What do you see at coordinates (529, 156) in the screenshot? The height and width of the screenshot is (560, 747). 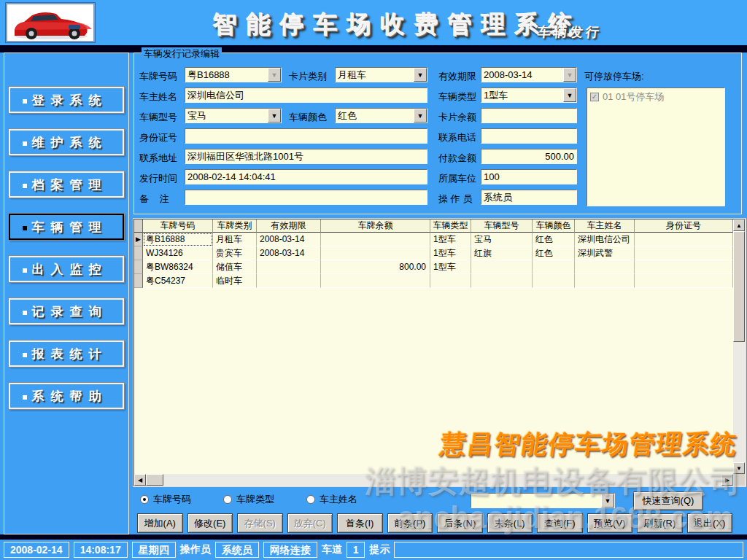 I see `payment-input` at bounding box center [529, 156].